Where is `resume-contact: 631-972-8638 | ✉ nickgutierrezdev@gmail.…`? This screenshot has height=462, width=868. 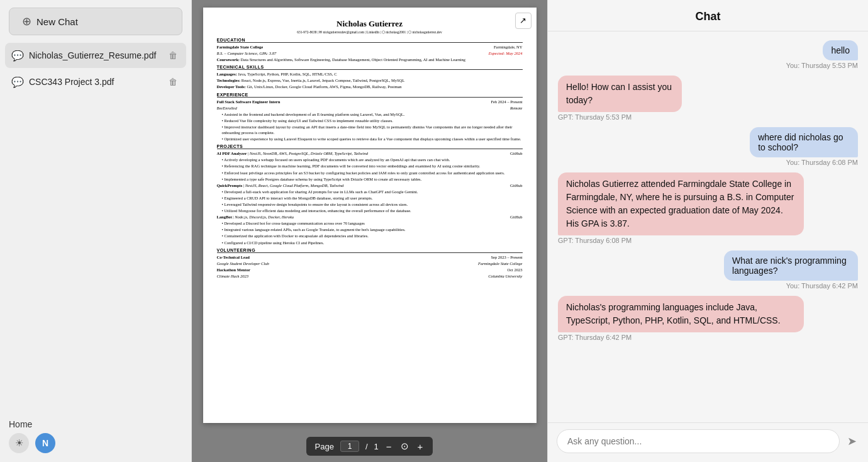
resume-contact: 631-972-8638 | ✉ nickgutierrezdev@gmail.… is located at coordinates (370, 32).